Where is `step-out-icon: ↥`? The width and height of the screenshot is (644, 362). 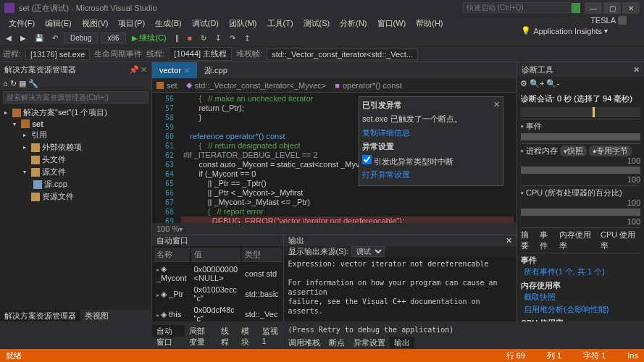
step-out-icon: ↥ is located at coordinates (247, 38).